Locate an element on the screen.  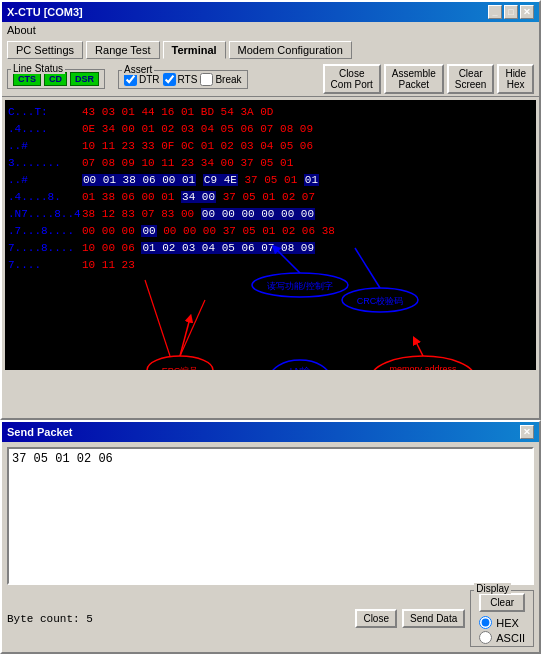
title-bar: X-CTU [COM3] _ □ ✕ is located at coordinates (270, 12).